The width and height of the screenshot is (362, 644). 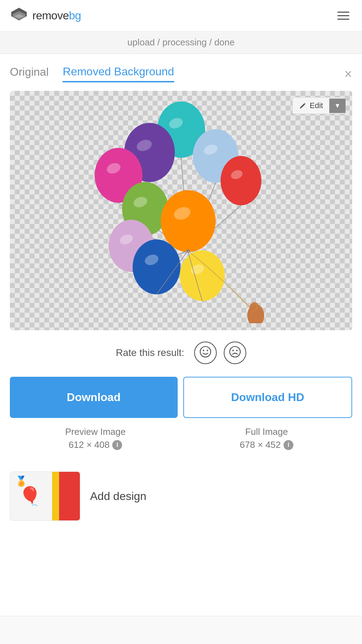 What do you see at coordinates (181, 438) in the screenshot?
I see `image-info: Preview Image 612 × 408 i Full Image 678…` at bounding box center [181, 438].